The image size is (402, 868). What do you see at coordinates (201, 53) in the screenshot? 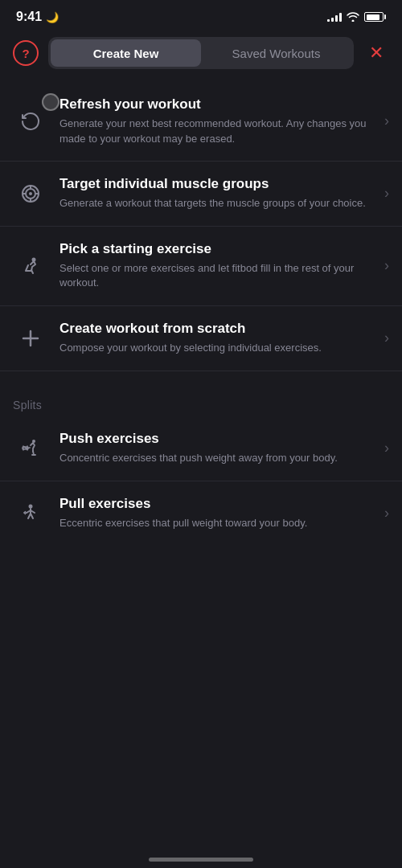
I see `tab-group: Create New Saved Workouts` at bounding box center [201, 53].